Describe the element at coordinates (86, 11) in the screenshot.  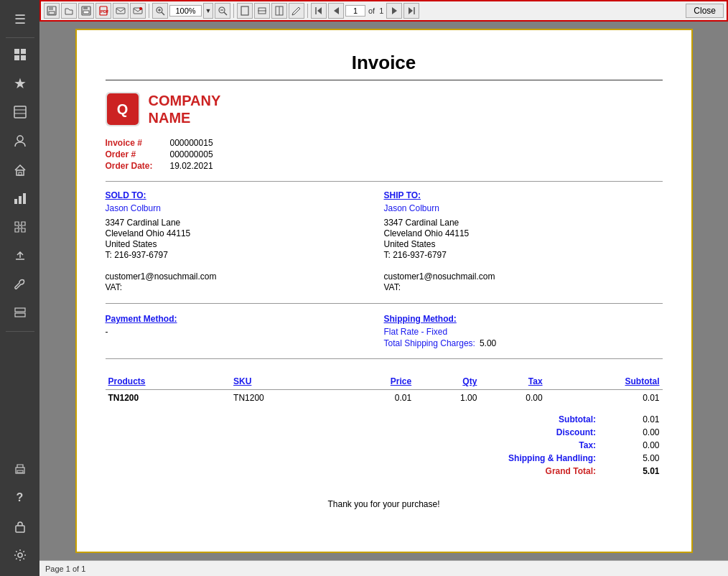
I see `save2-button` at that location.